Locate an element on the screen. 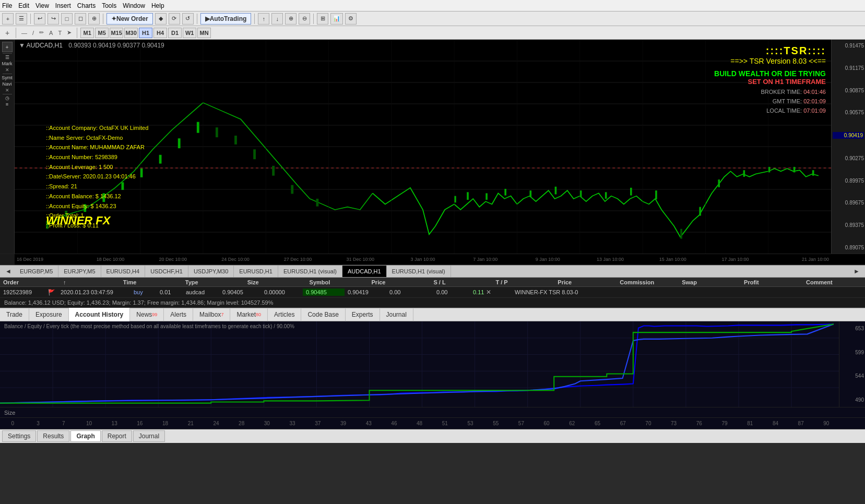 The width and height of the screenshot is (865, 504). tab-usdjpy-m30: USDJPY,M30 is located at coordinates (211, 271).